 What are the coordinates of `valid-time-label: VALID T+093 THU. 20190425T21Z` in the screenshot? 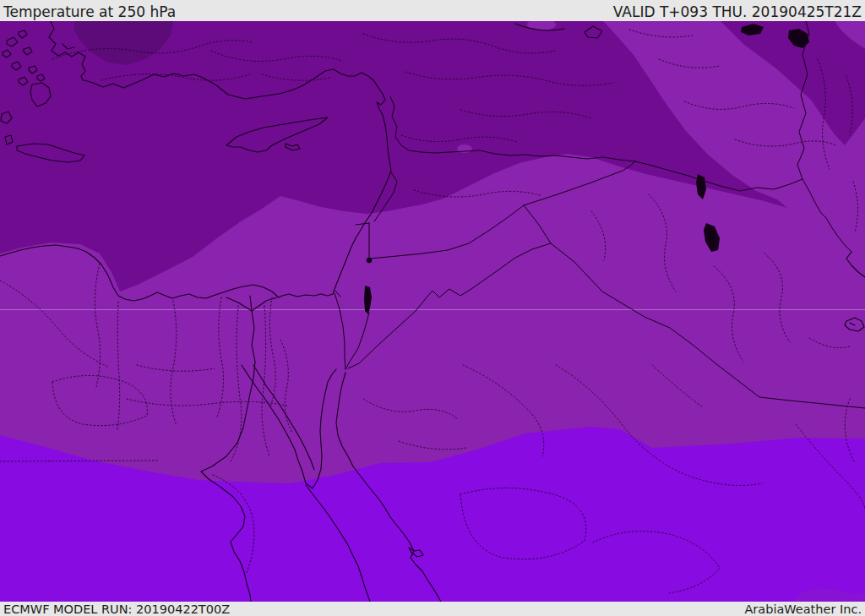 It's located at (737, 12).